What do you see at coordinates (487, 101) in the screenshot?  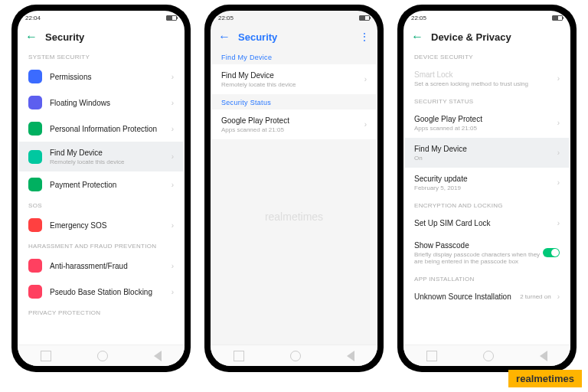 I see `section-header: SECURITY STATUS` at bounding box center [487, 101].